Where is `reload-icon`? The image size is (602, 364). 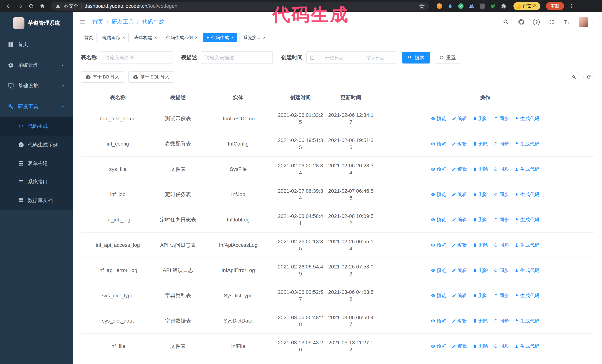 reload-icon is located at coordinates (31, 6).